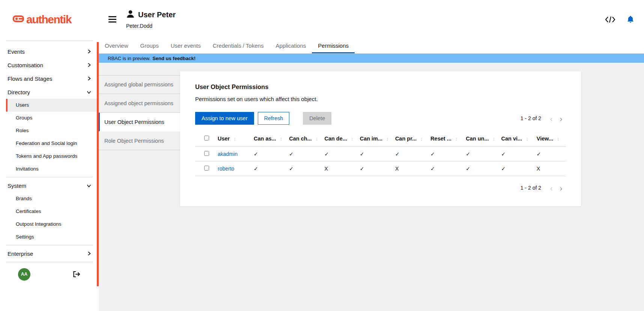 This screenshot has width=644, height=311. Describe the element at coordinates (174, 59) in the screenshot. I see `feedback-link: Send us feedback!` at that location.